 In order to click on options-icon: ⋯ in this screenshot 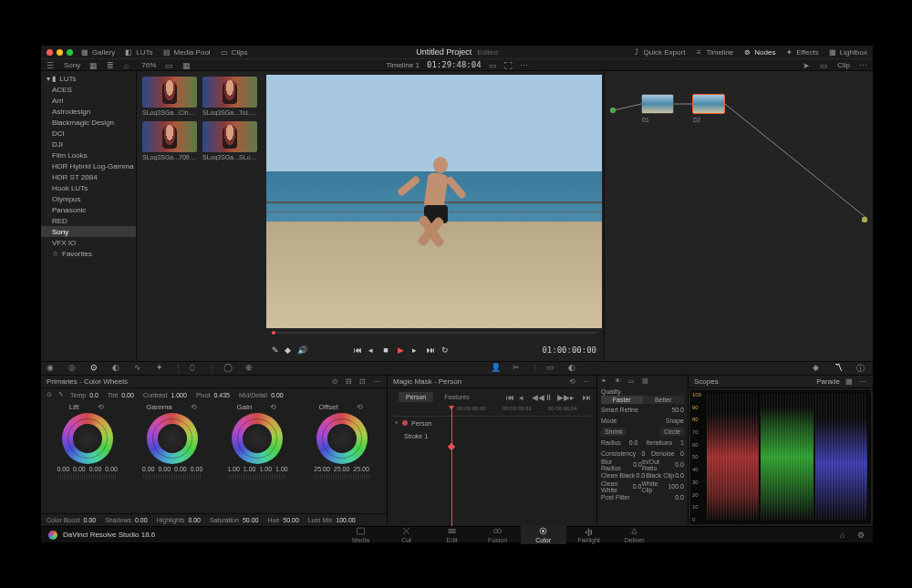, I will do `click(523, 66)`.